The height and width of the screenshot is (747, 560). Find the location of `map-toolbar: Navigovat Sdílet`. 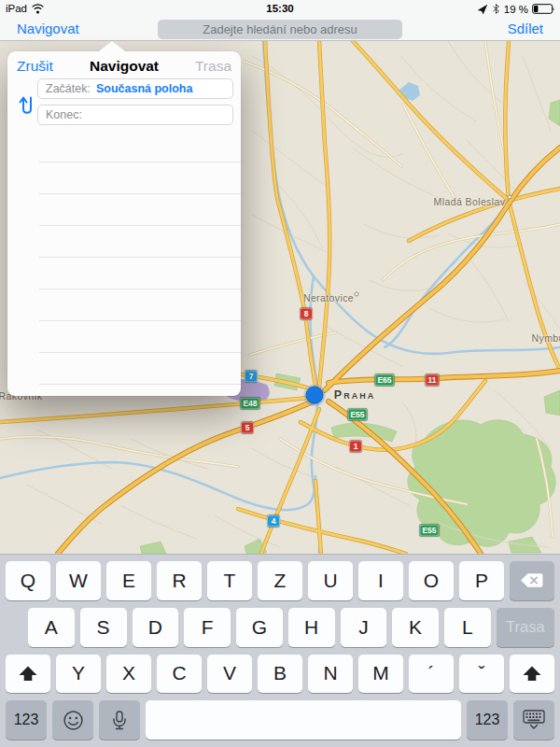

map-toolbar: Navigovat Sdílet is located at coordinates (280, 30).